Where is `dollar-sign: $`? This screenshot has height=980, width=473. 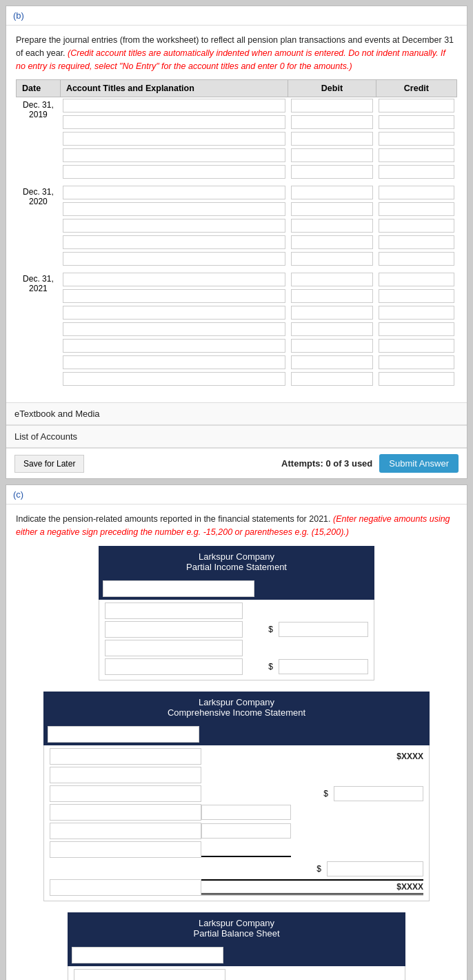 dollar-sign: $ is located at coordinates (270, 629).